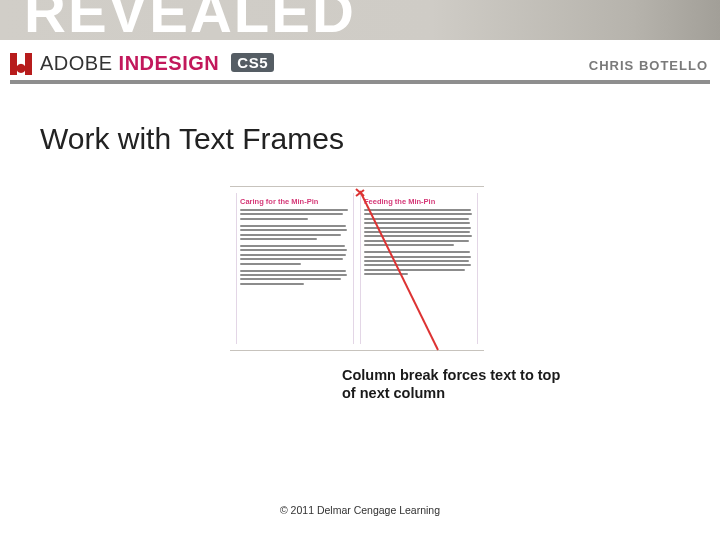 The image size is (720, 540). I want to click on product-name: ADOBE INDESIGN CS5, so click(157, 64).